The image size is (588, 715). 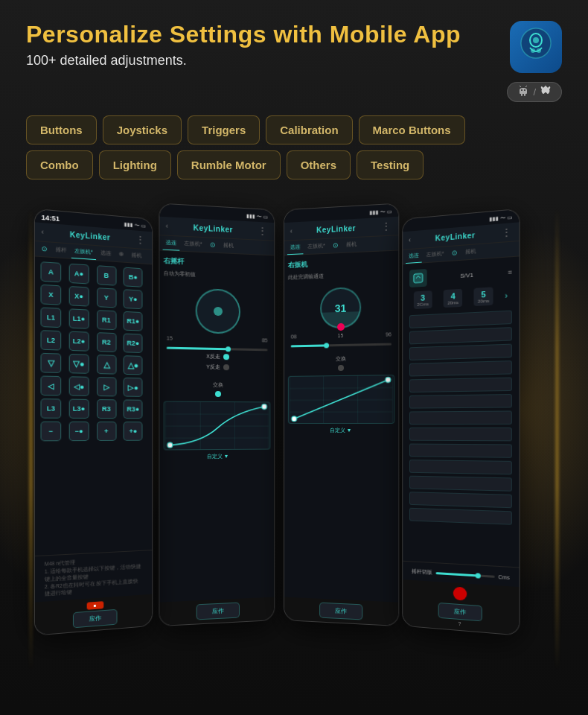 What do you see at coordinates (106, 253) in the screenshot?
I see `phone-1-tab-3: 选连` at bounding box center [106, 253].